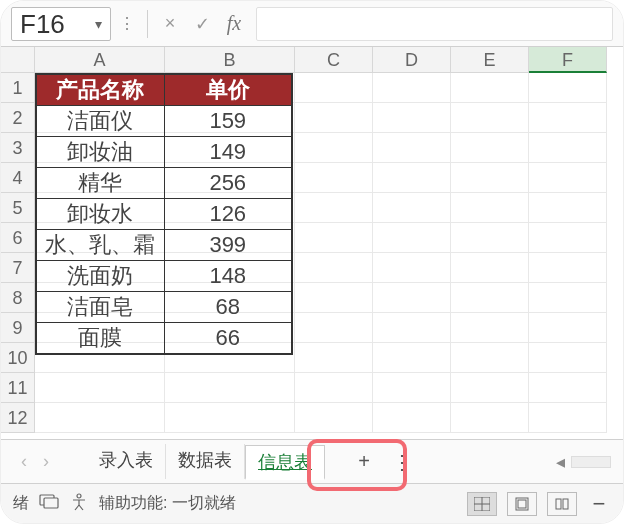 The height and width of the screenshot is (524, 624). What do you see at coordinates (100, 214) in the screenshot?
I see `table-cell: 卸妆水` at bounding box center [100, 214].